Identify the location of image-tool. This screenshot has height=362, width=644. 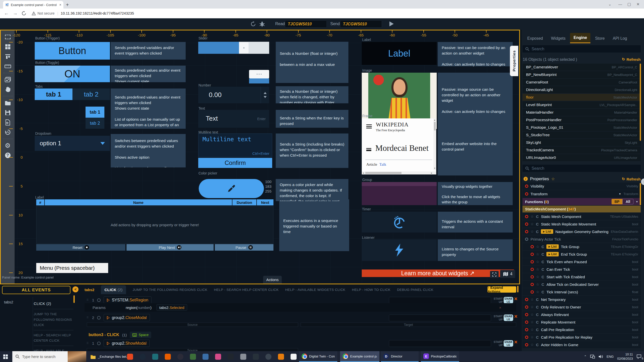
(8, 80).